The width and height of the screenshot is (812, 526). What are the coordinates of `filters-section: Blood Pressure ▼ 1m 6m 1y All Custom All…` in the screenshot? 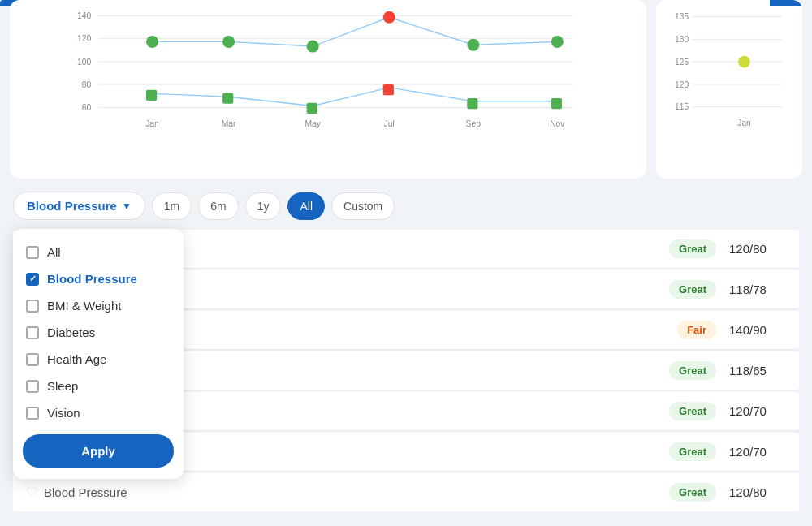 It's located at (406, 205).